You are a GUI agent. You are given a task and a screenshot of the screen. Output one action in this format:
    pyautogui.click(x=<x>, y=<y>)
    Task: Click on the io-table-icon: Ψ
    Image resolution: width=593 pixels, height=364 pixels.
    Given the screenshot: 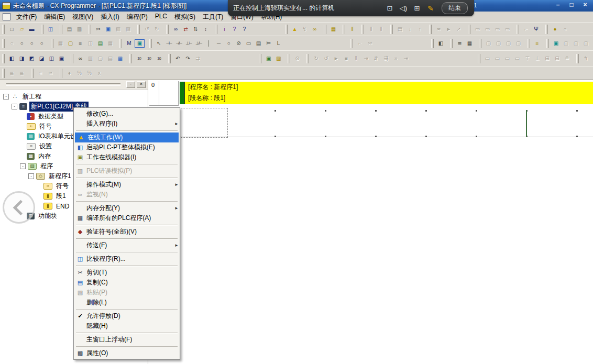 What is the action you would take?
    pyautogui.click(x=536, y=29)
    